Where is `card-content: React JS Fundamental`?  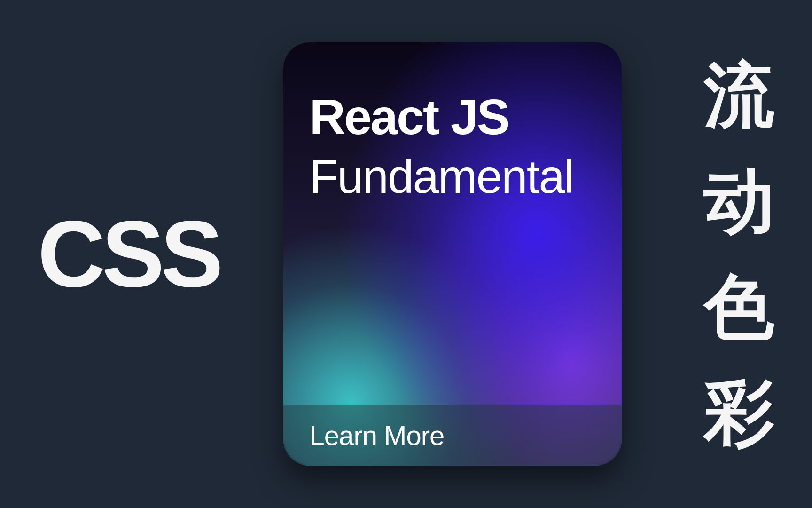 card-content: React JS Fundamental is located at coordinates (453, 123).